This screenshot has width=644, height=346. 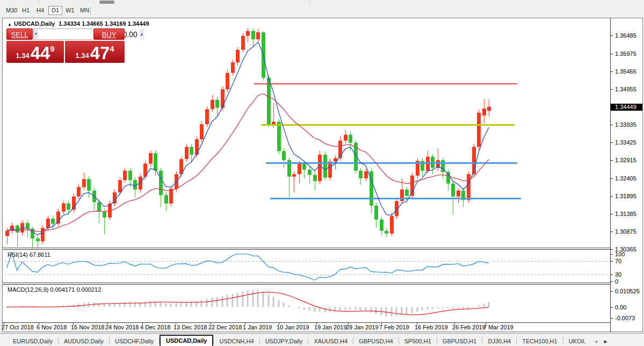 What do you see at coordinates (610, 175) in the screenshot?
I see `price-axis-border` at bounding box center [610, 175].